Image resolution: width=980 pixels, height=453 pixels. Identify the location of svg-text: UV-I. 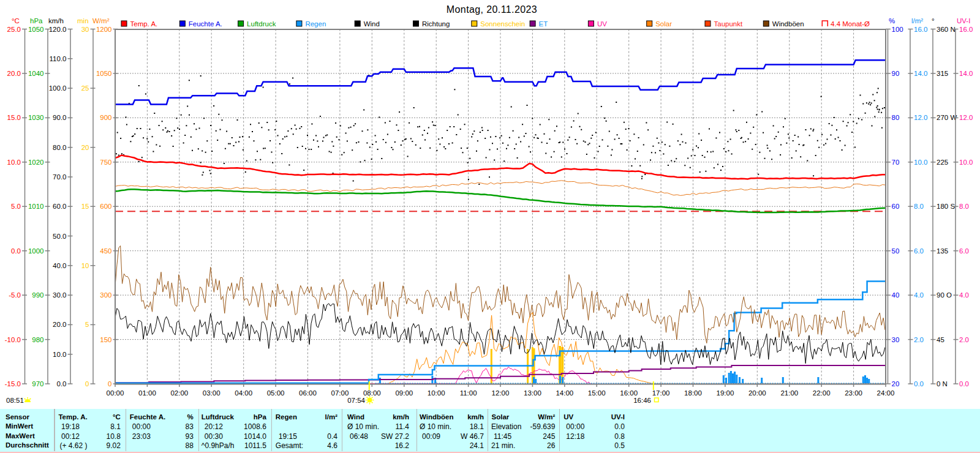
(963, 21).